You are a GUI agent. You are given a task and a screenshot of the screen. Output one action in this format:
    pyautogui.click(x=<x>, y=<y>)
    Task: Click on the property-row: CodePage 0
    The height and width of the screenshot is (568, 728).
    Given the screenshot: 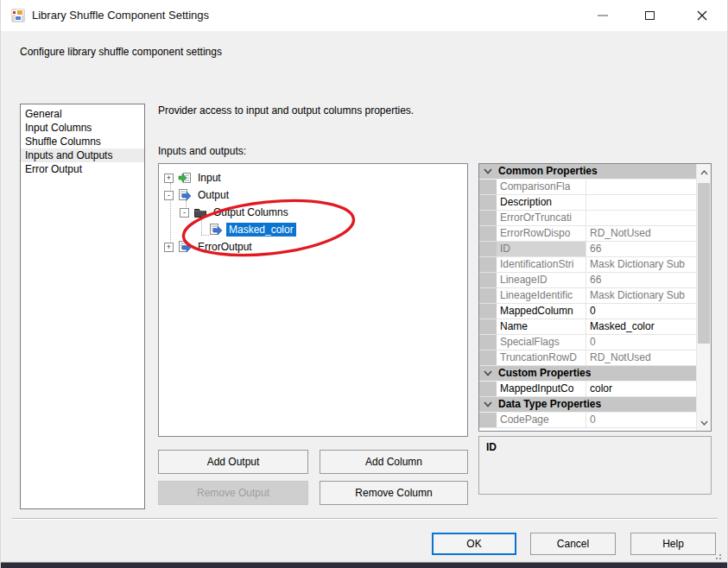 What is the action you would take?
    pyautogui.click(x=587, y=420)
    